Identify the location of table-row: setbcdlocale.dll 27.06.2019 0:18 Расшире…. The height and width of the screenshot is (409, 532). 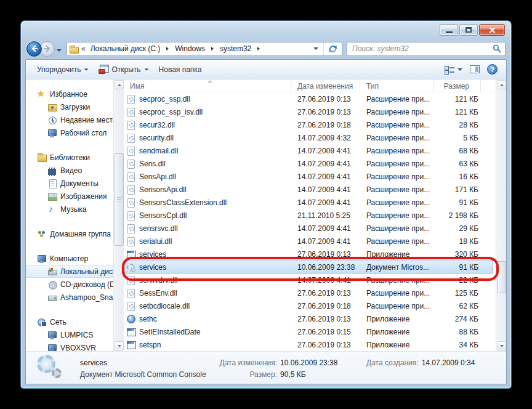
(310, 306).